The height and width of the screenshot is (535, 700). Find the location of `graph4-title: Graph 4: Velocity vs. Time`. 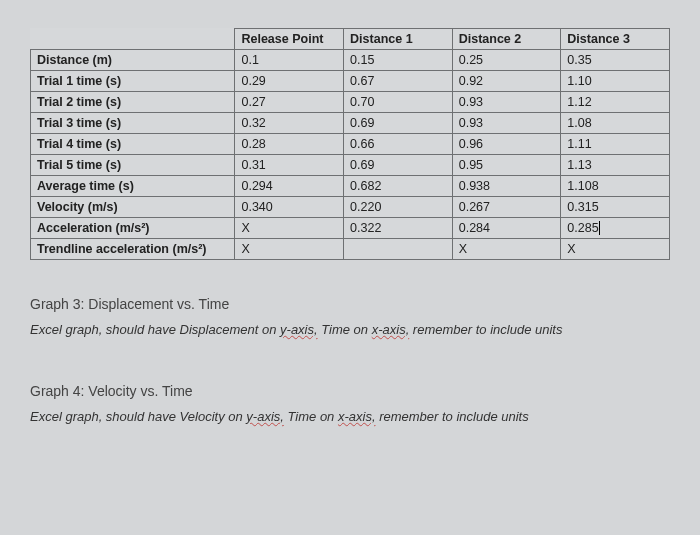

graph4-title: Graph 4: Velocity vs. Time is located at coordinates (350, 391).